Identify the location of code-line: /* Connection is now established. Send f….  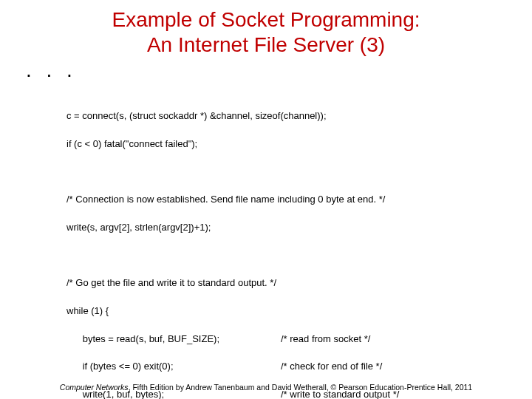
(284, 200).